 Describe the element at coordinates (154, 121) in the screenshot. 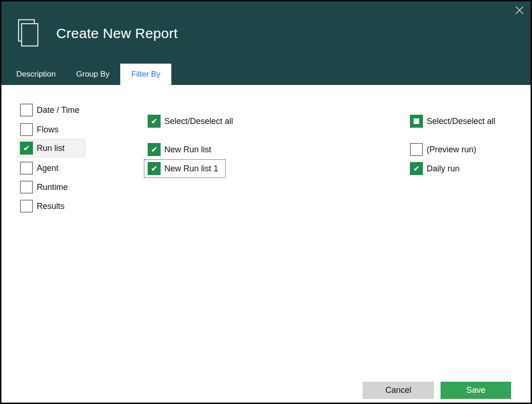

I see `checkbox-select-all-run-lists: ✔` at that location.